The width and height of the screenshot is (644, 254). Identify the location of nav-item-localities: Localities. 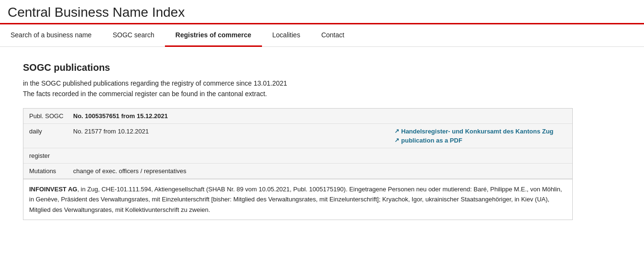
(286, 35).